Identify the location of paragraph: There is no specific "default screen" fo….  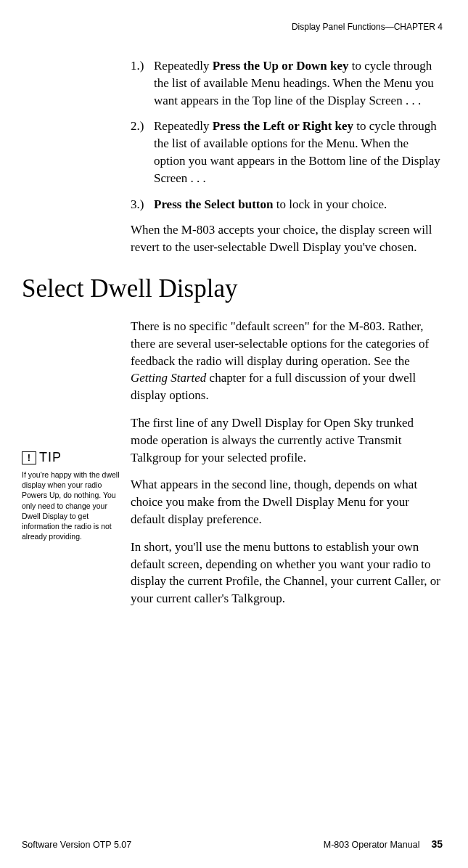
(287, 361).